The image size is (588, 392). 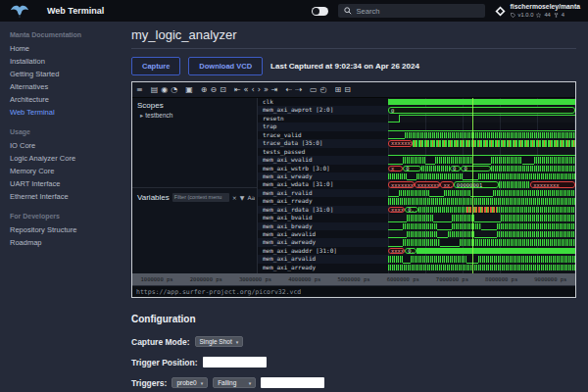 What do you see at coordinates (67, 100) in the screenshot?
I see `sidebar-item-architecture: Architecture` at bounding box center [67, 100].